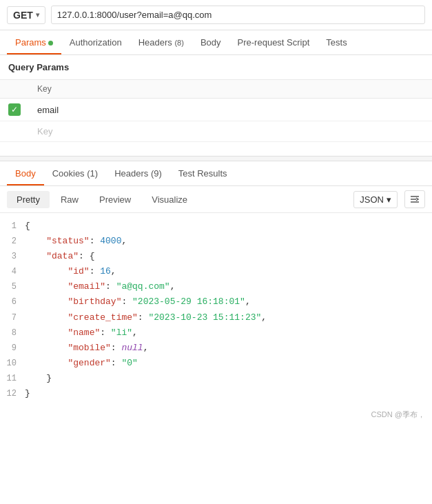 The height and width of the screenshot is (504, 432). What do you see at coordinates (96, 43) in the screenshot?
I see `tab-authorization: Authorization` at bounding box center [96, 43].